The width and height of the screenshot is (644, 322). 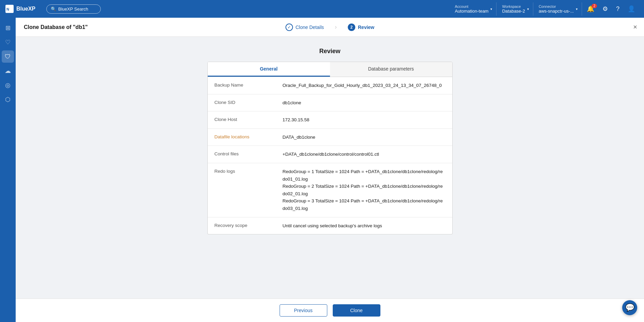 I want to click on connector-chevron-icon: ▾, so click(x=577, y=9).